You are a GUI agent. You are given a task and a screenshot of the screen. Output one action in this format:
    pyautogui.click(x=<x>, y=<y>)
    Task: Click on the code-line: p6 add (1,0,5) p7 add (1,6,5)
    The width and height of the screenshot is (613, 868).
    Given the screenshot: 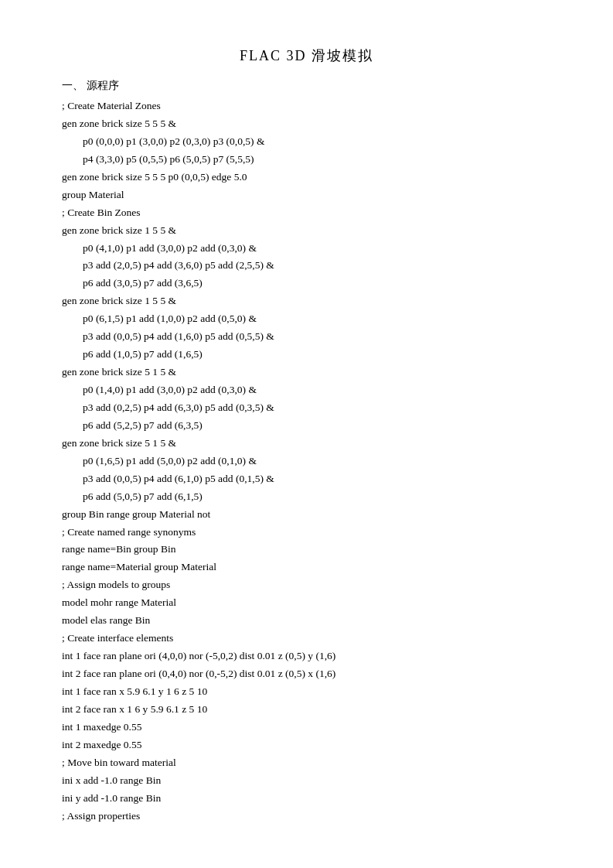 What is the action you would take?
    pyautogui.click(x=306, y=354)
    